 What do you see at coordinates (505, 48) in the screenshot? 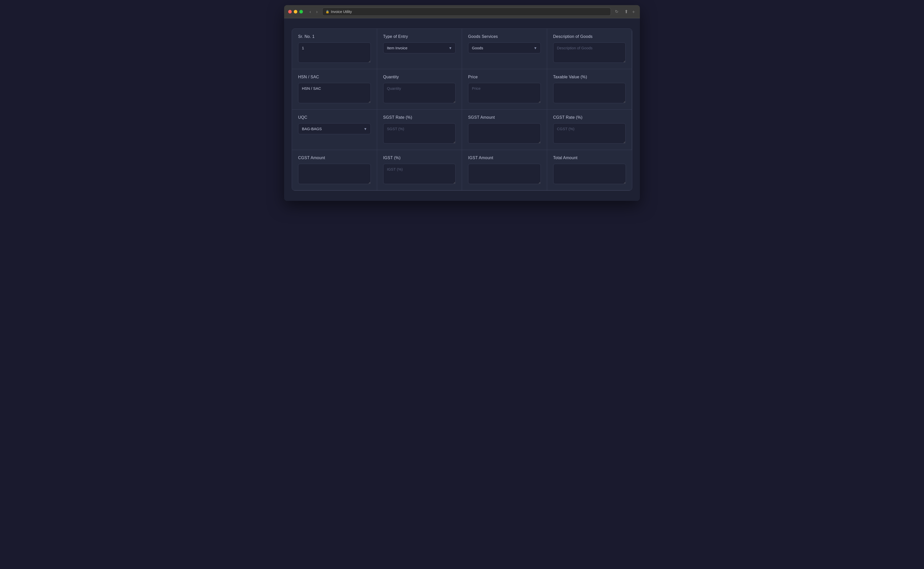
I see `select-wrapper-0-2: GoodsServices▼` at bounding box center [505, 48].